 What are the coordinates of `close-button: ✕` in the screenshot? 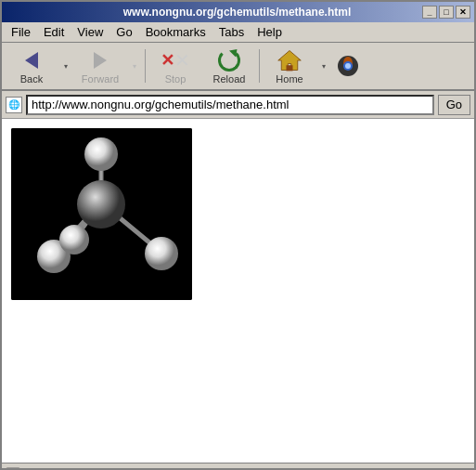 It's located at (463, 12).